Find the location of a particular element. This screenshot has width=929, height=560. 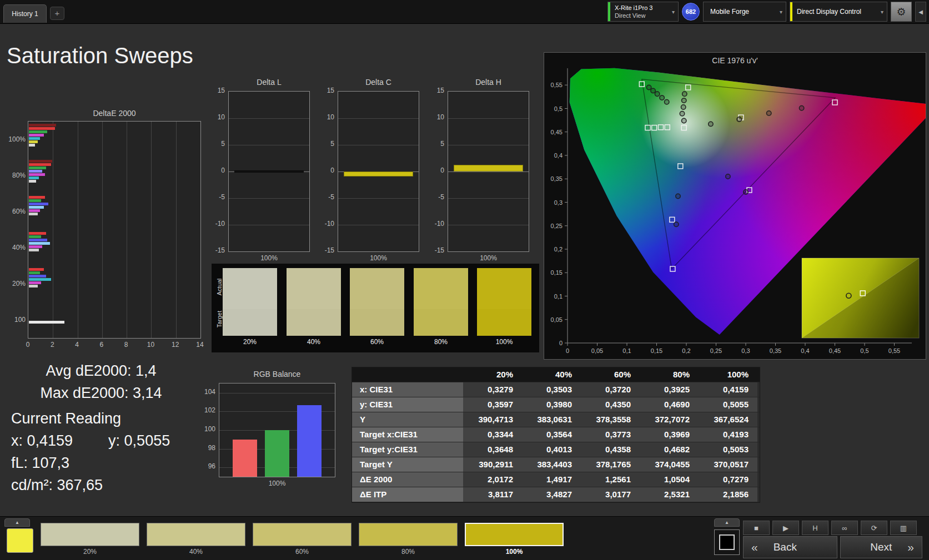

pattern-swatch-button: 20% is located at coordinates (90, 540).